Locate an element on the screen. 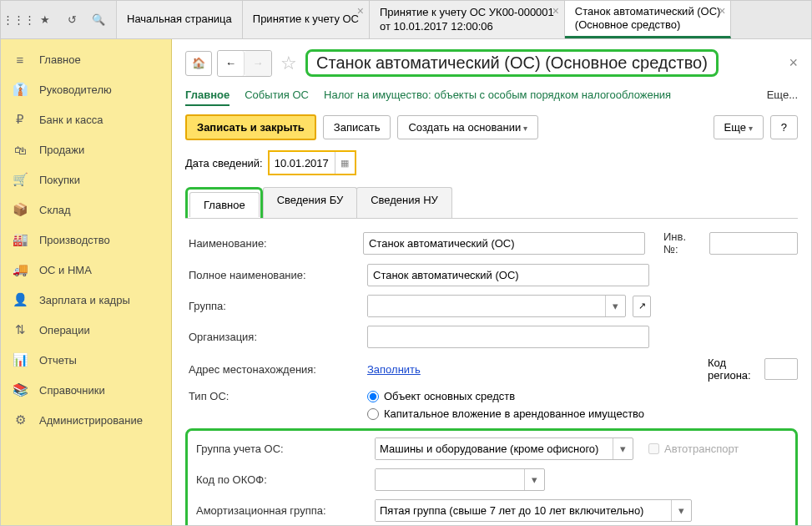 The height and width of the screenshot is (526, 812). sidebar-item-warehouse: 📦Склад is located at coordinates (86, 210).